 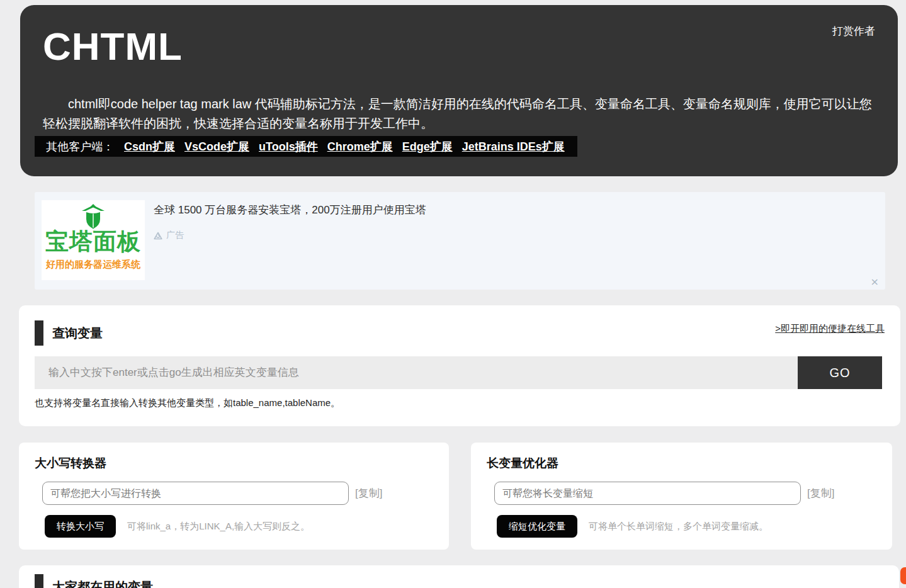 I want to click on case-converter-title: 大小写转换器, so click(x=234, y=463).